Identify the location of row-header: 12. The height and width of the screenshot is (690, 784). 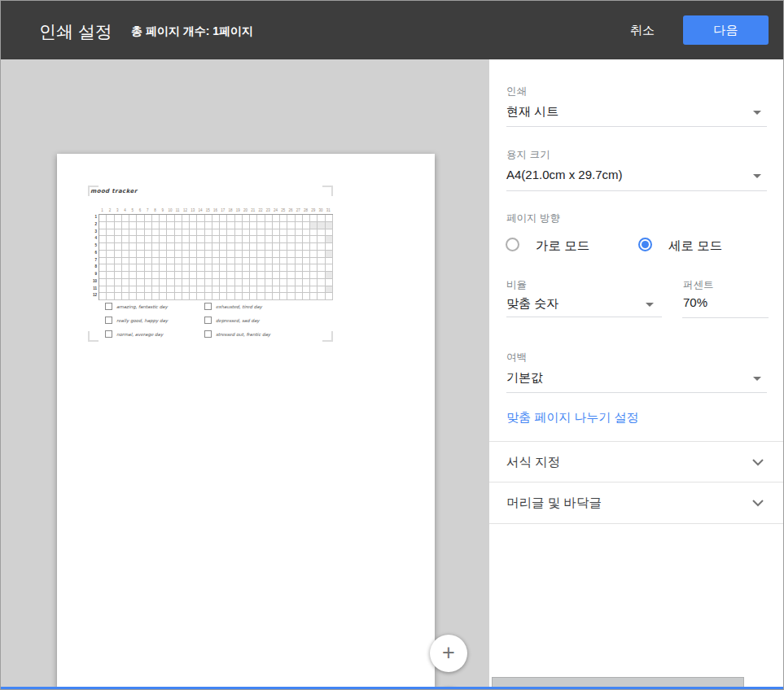
(93, 296).